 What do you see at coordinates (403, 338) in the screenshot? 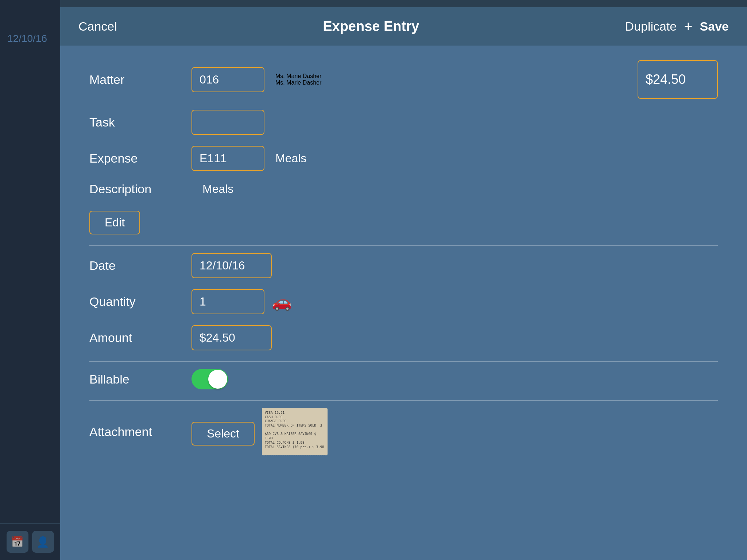
I see `amount-row: Amount` at bounding box center [403, 338].